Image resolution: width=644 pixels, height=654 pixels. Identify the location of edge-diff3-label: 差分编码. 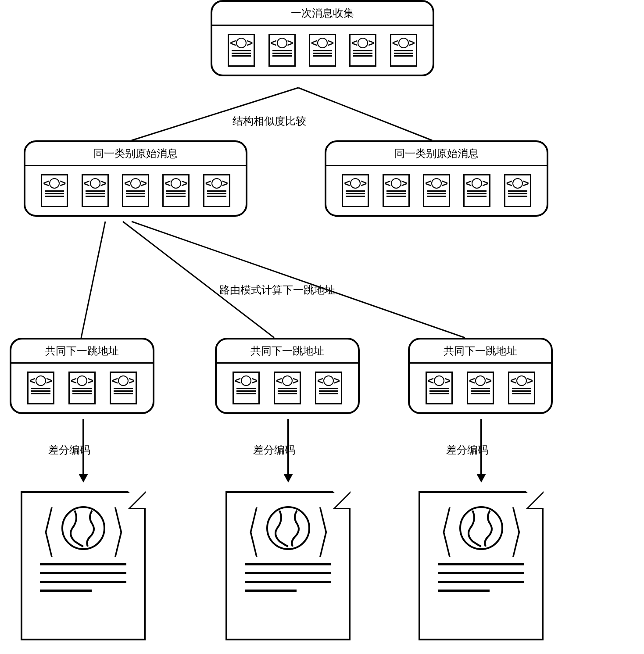
(467, 450).